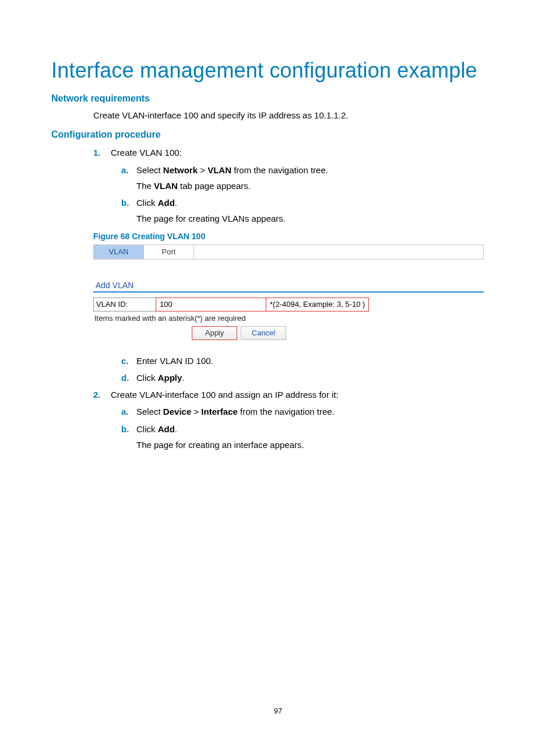 The width and height of the screenshot is (556, 756). What do you see at coordinates (211, 304) in the screenshot?
I see `vlan-id-input: 100` at bounding box center [211, 304].